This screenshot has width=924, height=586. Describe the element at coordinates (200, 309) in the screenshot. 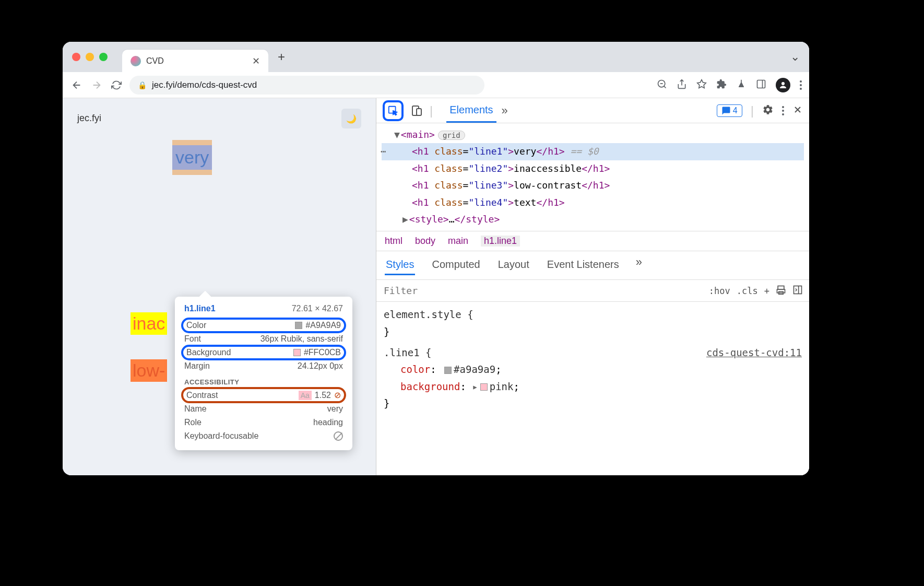

I see `tooltip-selector: h1.line1` at that location.